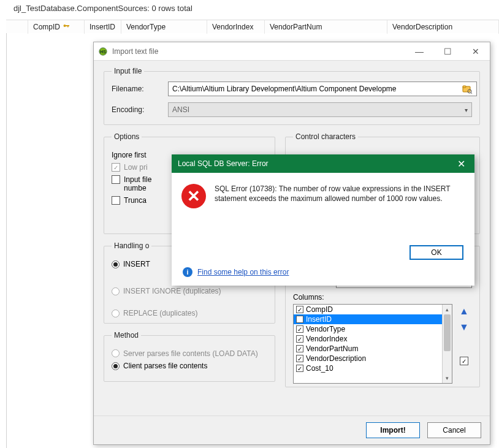 The image size is (499, 448). What do you see at coordinates (383, 297) in the screenshot?
I see `columns-label: Columns:` at bounding box center [383, 297].